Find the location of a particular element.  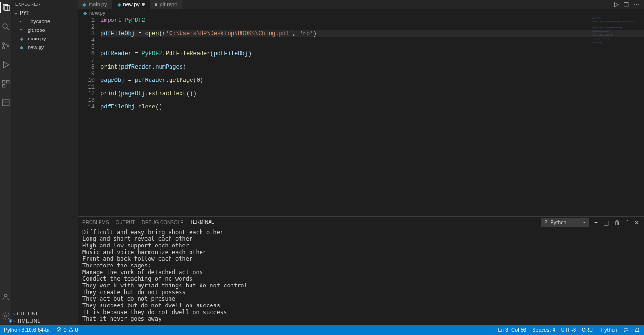

terminal-selector: 2: Python is located at coordinates (565, 223).